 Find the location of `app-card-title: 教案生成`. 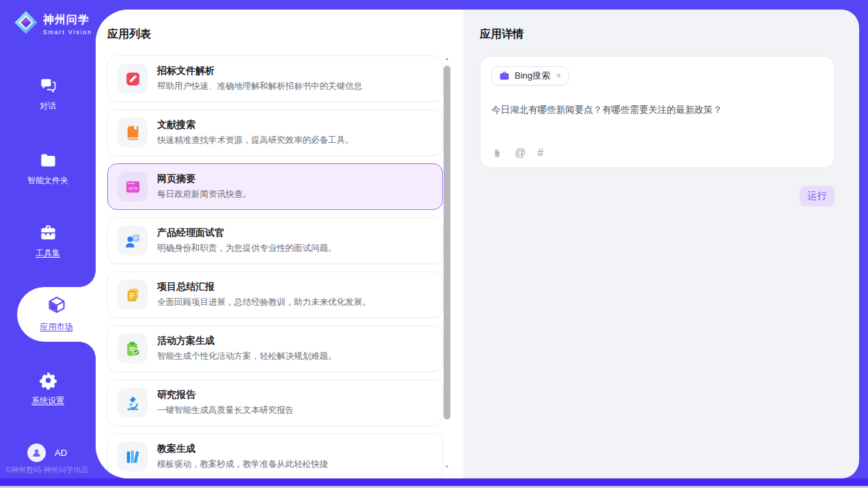

app-card-title: 教案生成 is located at coordinates (243, 449).